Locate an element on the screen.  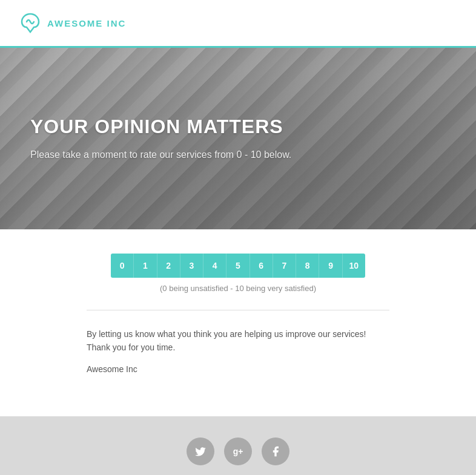
rating-btn-3: 3 is located at coordinates (192, 266).